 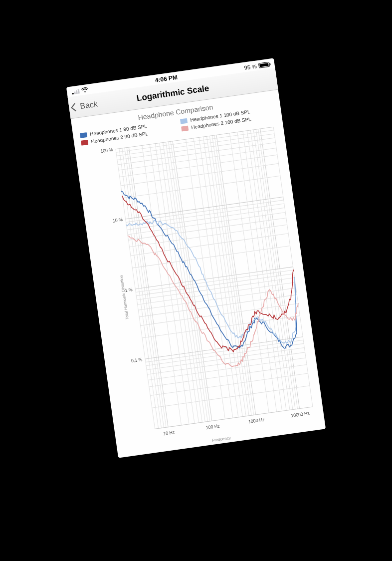 What do you see at coordinates (137, 360) in the screenshot?
I see `svg-text: 0.1 %` at bounding box center [137, 360].